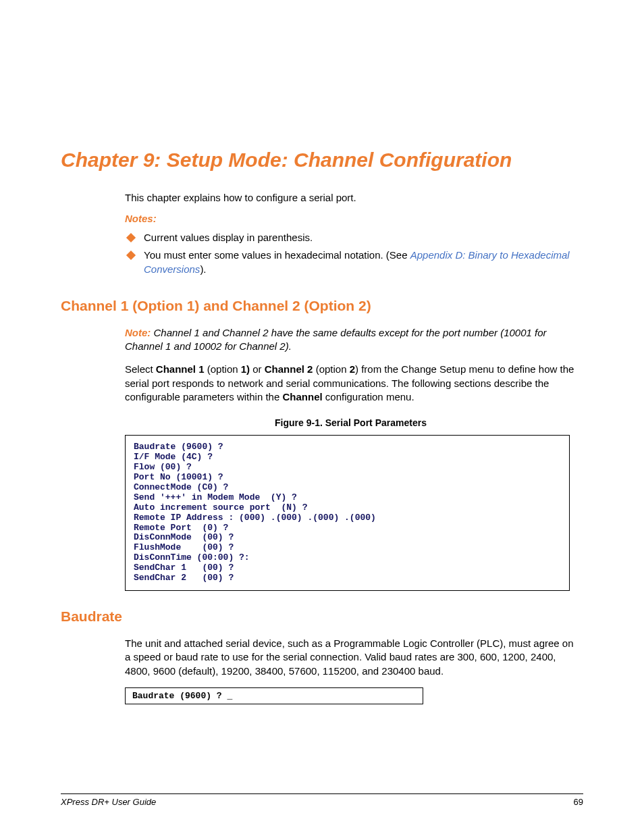 This screenshot has width=644, height=834. I want to click on page-footer: XPress DR+ User Guide 69, so click(322, 800).